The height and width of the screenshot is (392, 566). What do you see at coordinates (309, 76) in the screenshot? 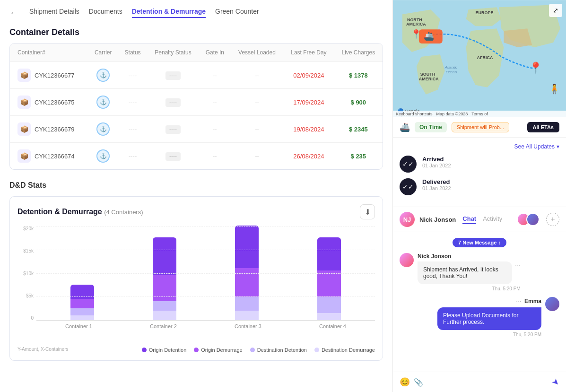
I see `cell-last-free-day: 02/09/2024` at bounding box center [309, 76].